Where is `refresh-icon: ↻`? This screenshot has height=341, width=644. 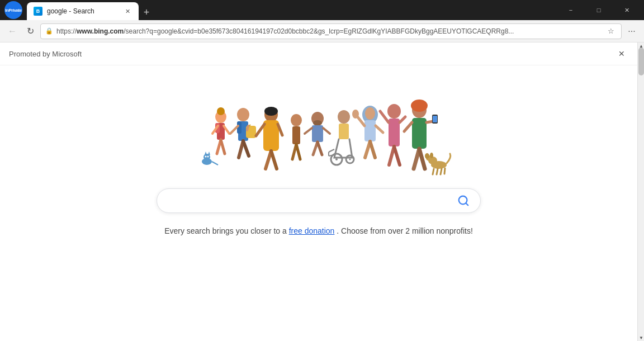
refresh-icon: ↻ is located at coordinates (30, 31).